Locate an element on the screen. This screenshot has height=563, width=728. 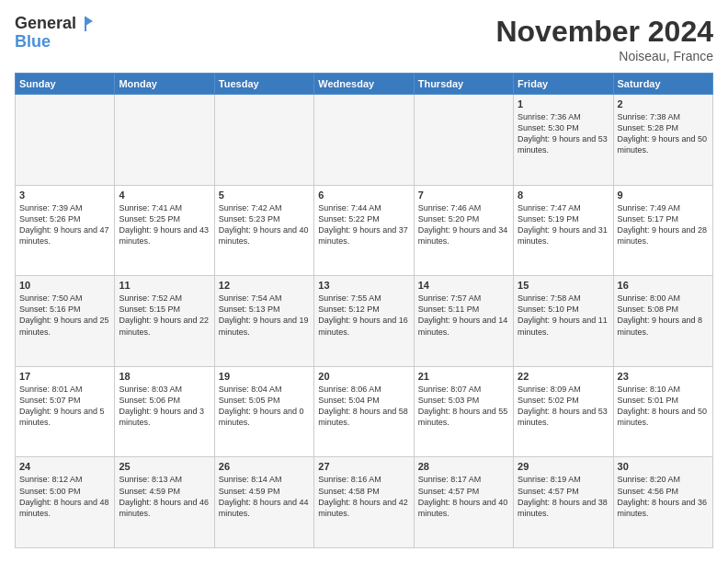
calendar-cell: 23Sunrise: 8:10 AM Sunset: 5:01 PM Dayli… is located at coordinates (663, 412).